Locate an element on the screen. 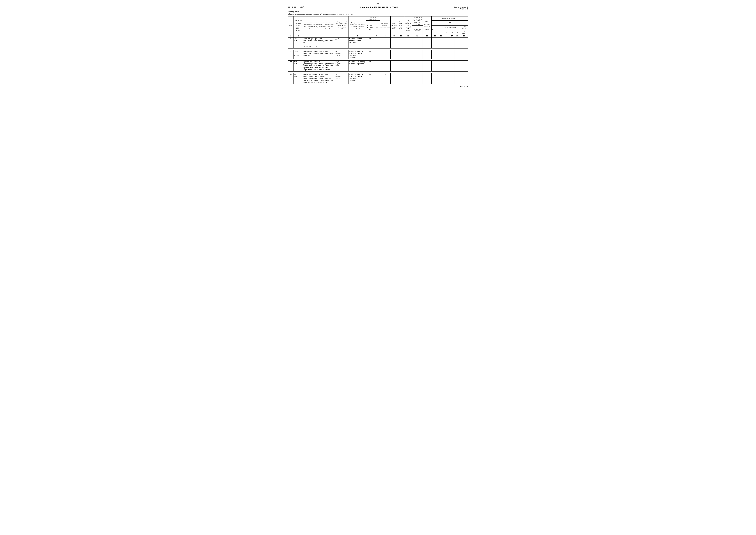  row-type: ДМмодель23573 is located at coordinates (342, 78).